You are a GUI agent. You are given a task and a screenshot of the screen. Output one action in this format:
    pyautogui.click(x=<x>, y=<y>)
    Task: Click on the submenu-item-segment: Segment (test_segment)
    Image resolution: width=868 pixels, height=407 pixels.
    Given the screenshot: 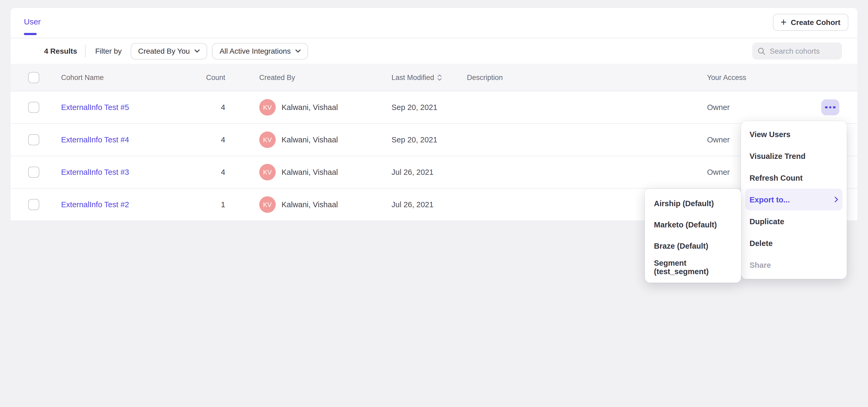 What is the action you would take?
    pyautogui.click(x=693, y=268)
    